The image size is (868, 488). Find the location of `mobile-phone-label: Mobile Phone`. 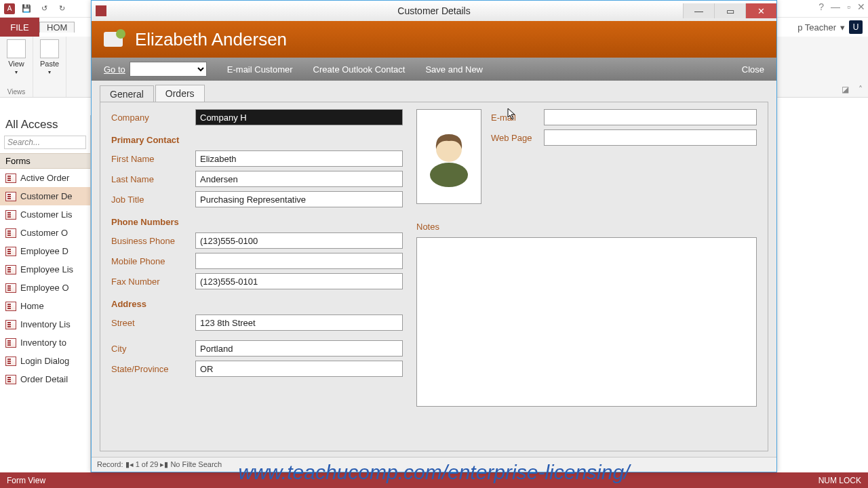

mobile-phone-label: Mobile Phone is located at coordinates (153, 262).